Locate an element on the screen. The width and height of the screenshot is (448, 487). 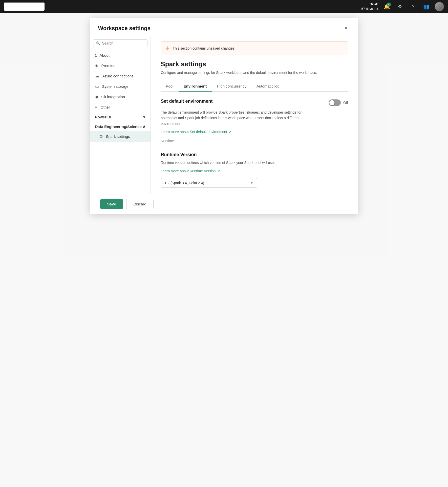
sidebar: 🔍 ℹ About ◈ Premium ☁ Azure connections is located at coordinates (120, 115).